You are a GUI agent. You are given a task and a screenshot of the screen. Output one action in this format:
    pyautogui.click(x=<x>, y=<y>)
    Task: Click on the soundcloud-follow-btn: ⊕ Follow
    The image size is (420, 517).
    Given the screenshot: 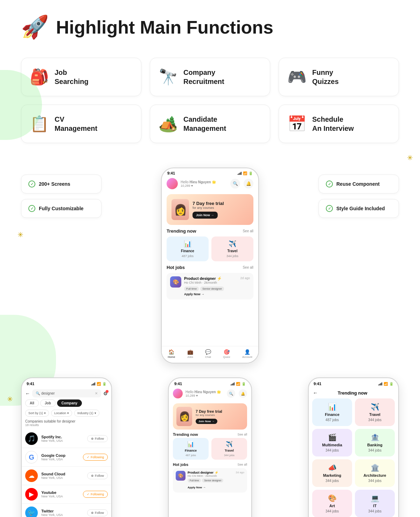 What is the action you would take?
    pyautogui.click(x=97, y=476)
    